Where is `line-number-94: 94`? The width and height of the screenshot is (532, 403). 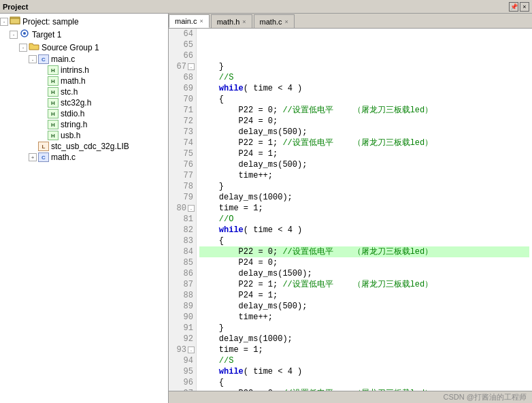 line-number-94: 94 is located at coordinates (182, 361).